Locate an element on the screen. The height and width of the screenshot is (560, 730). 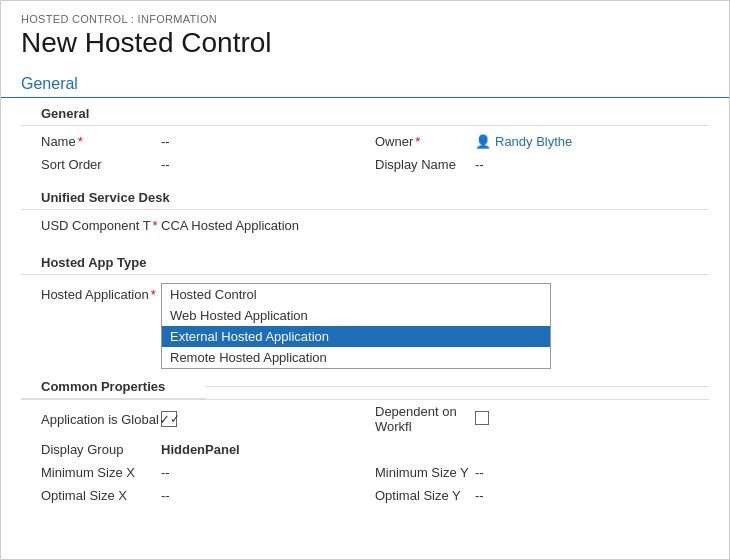
min-size-row: Minimum Size X -- Minimum Size Y -- is located at coordinates (365, 472).